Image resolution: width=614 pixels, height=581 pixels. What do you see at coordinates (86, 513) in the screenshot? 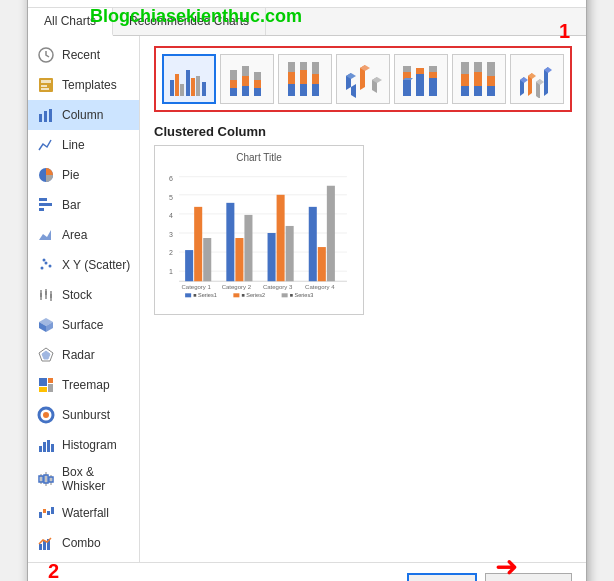
I see `sidebar-label-waterfall: Waterfall` at bounding box center [86, 513].